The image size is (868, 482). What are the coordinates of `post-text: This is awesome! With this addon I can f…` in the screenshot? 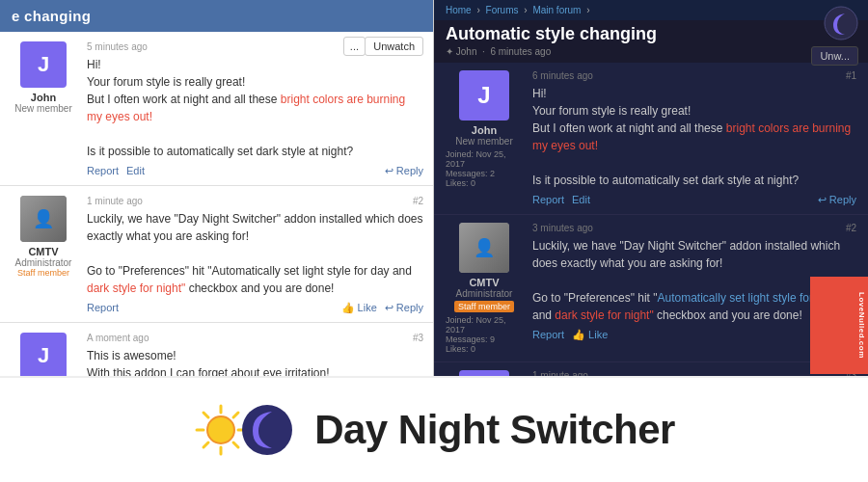 It's located at (255, 362).